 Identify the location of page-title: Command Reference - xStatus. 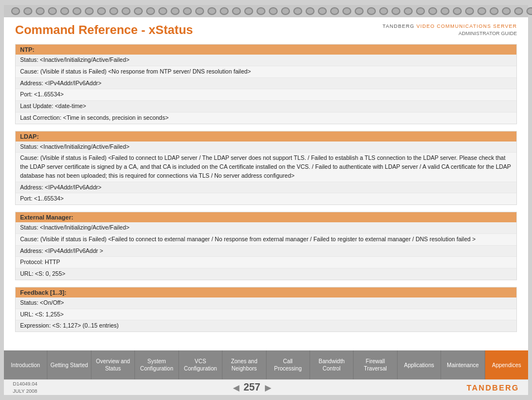
(104, 30).